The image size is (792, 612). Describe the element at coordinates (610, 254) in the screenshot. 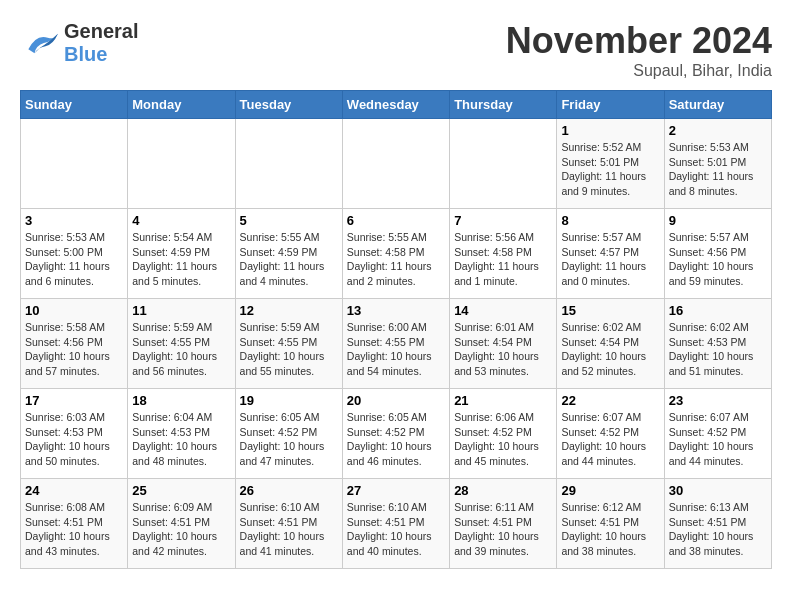

I see `calendar-cell: 8Sunrise: 5:57 AM Sunset: 4:57 PM Daylig…` at that location.